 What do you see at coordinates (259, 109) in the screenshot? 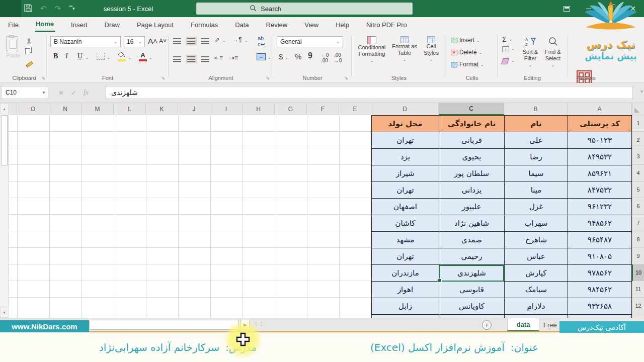
I see `column-header-h: H` at bounding box center [259, 109].